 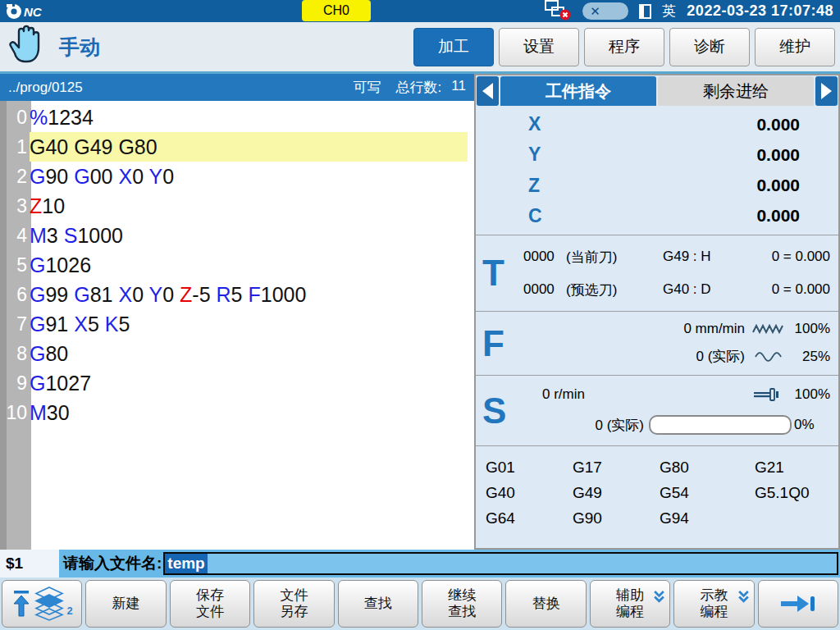 I want to click on line-number: 10, so click(x=15, y=413).